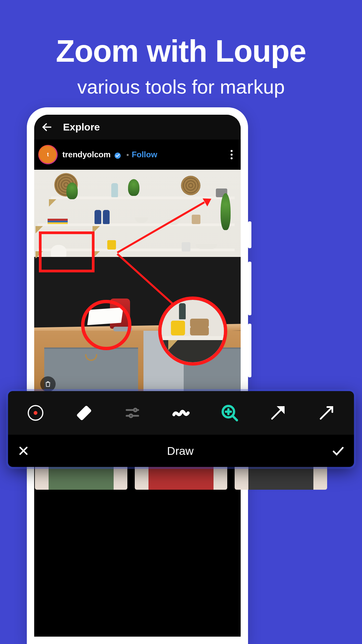 The width and height of the screenshot is (362, 644). I want to click on shopping-bag-icon, so click(48, 384).